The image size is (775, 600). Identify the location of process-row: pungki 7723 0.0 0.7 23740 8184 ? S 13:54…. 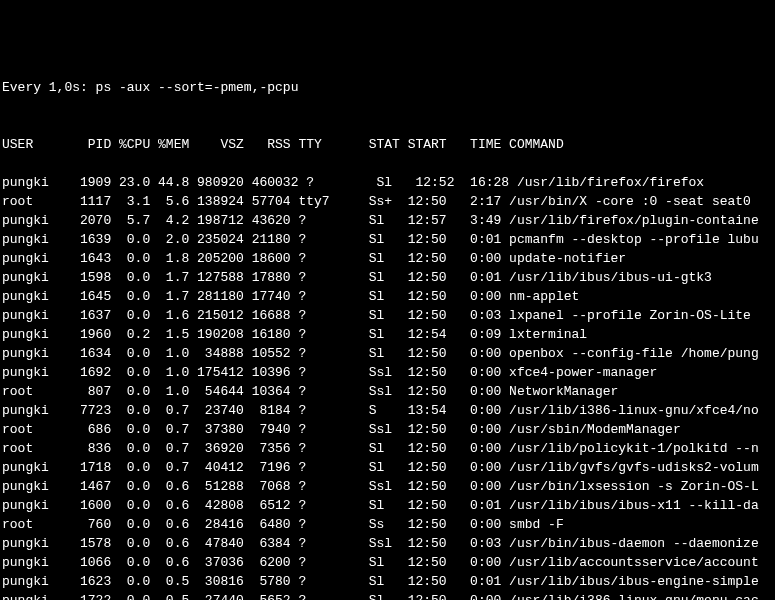
(388, 410).